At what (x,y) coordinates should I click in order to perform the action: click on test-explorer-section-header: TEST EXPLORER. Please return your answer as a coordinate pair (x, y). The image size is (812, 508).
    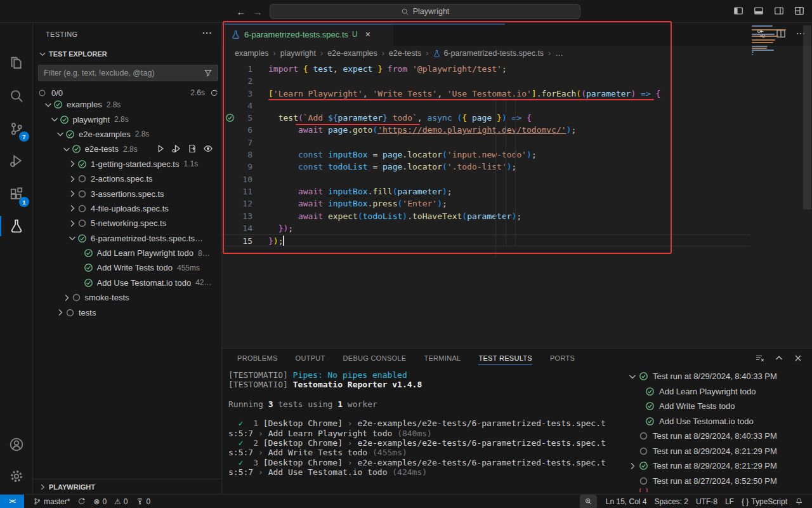
    Looking at the image, I should click on (72, 54).